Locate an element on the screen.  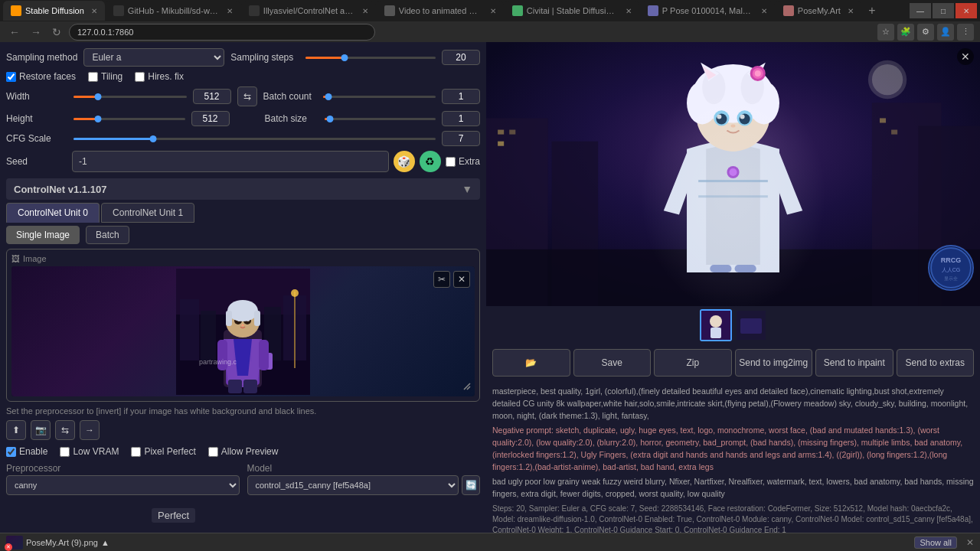
width-value: 512 is located at coordinates (212, 96).